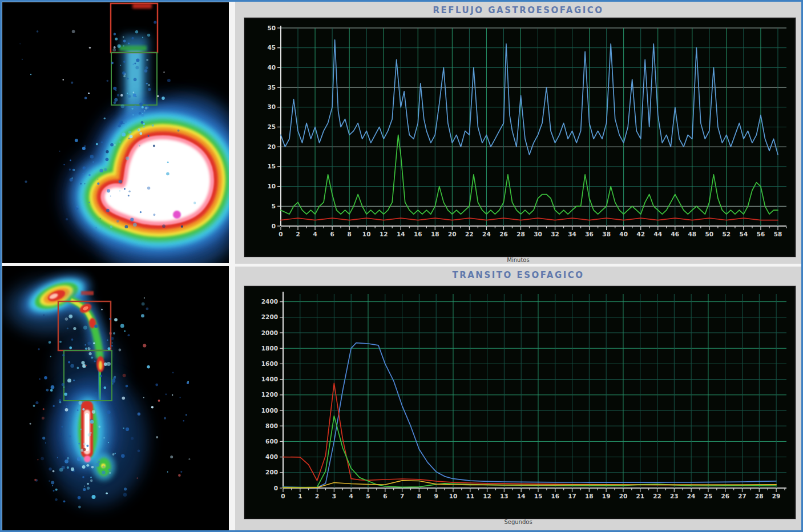  Describe the element at coordinates (572, 496) in the screenshot. I see `svg-text: 17` at that location.